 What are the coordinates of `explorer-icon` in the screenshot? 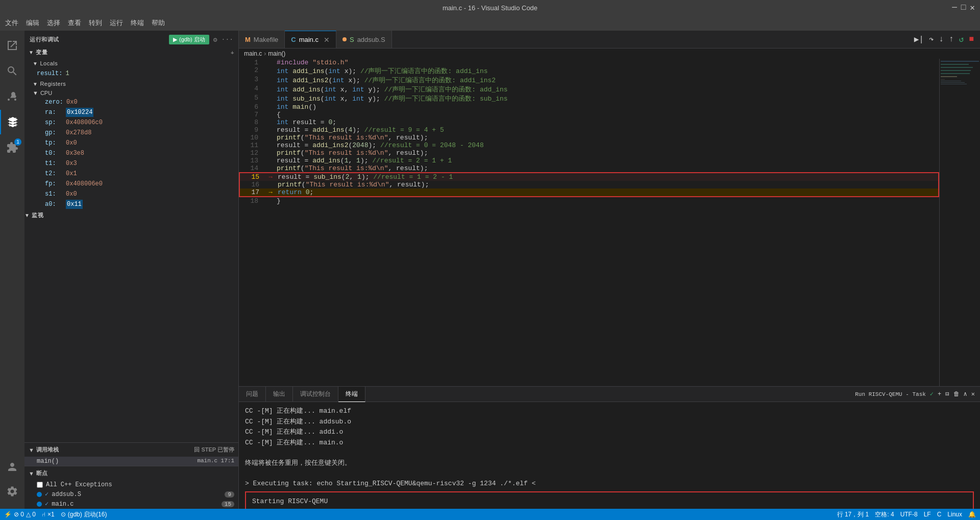 It's located at (12, 45).